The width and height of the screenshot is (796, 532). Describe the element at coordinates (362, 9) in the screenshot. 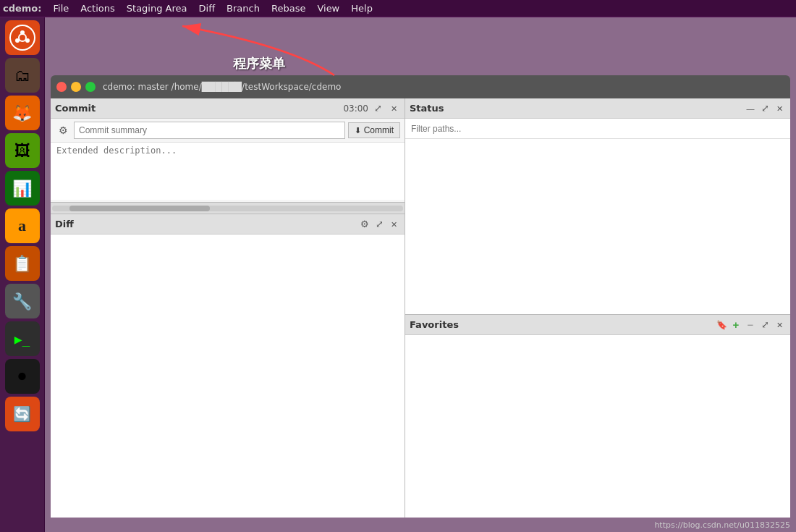

I see `menu-help: Help` at that location.